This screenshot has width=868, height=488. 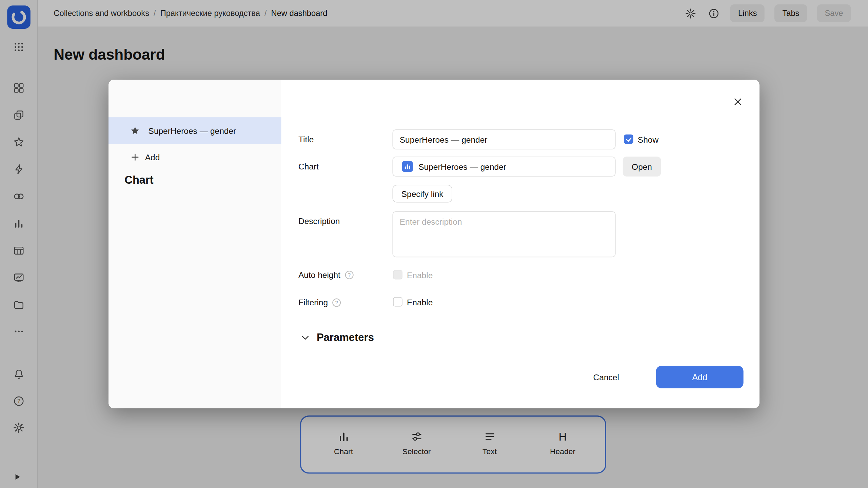 What do you see at coordinates (648, 140) in the screenshot?
I see `show-title-label: Show` at bounding box center [648, 140].